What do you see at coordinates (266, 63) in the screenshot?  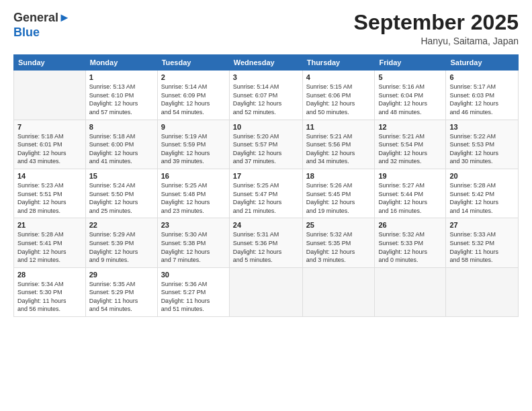 I see `calendar-header-row: SundayMondayTuesdayWednesdayThursdayFrid…` at bounding box center [266, 63].